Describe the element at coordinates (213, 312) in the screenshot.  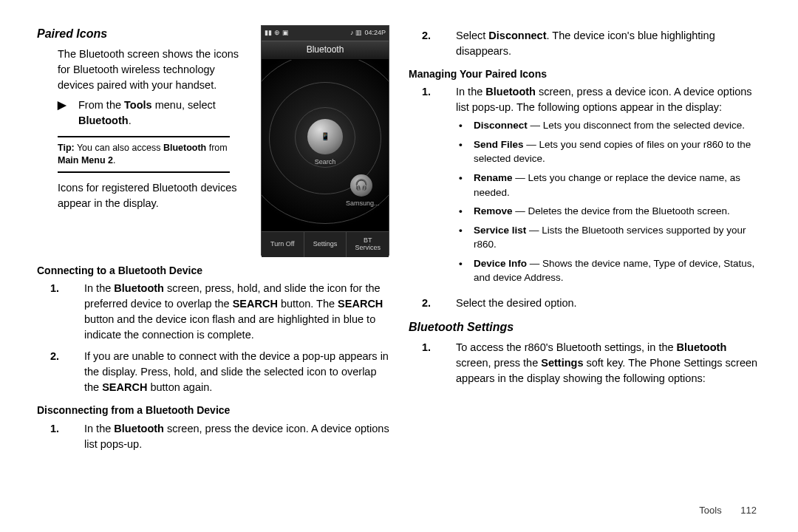
I see `list-item: 1. In the Bluetooth screen, press, hold,…` at that location.